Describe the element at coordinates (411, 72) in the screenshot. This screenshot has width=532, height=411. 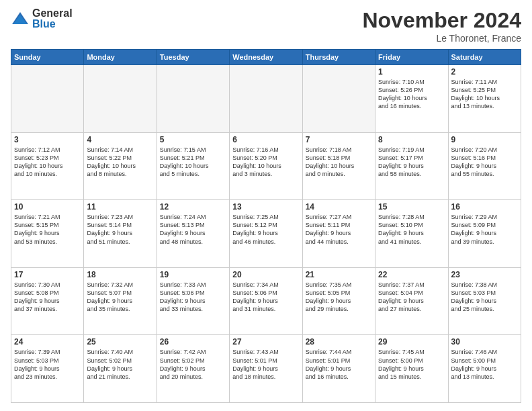
I see `day-number: 1` at that location.